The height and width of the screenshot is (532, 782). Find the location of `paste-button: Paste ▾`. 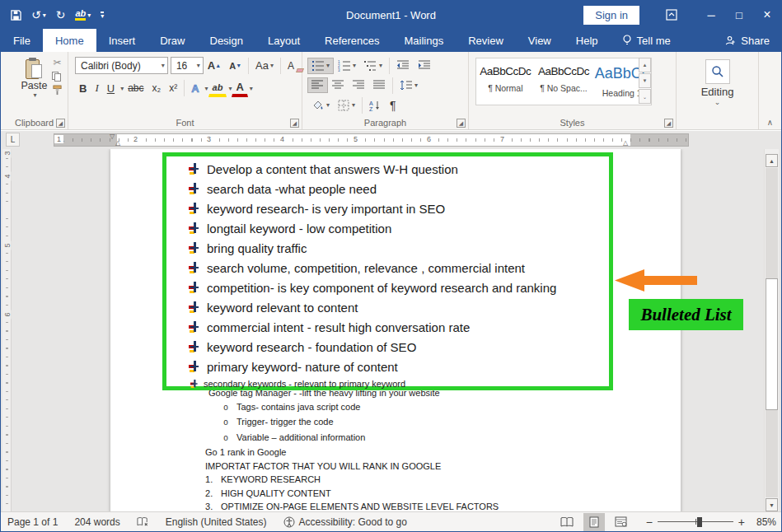

paste-button: Paste ▾ is located at coordinates (35, 78).